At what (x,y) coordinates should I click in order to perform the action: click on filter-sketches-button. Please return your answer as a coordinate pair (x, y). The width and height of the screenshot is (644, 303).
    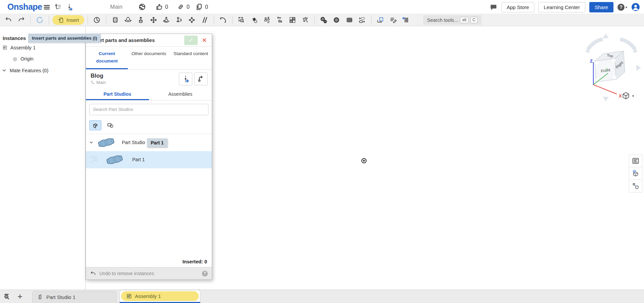
    Looking at the image, I should click on (110, 125).